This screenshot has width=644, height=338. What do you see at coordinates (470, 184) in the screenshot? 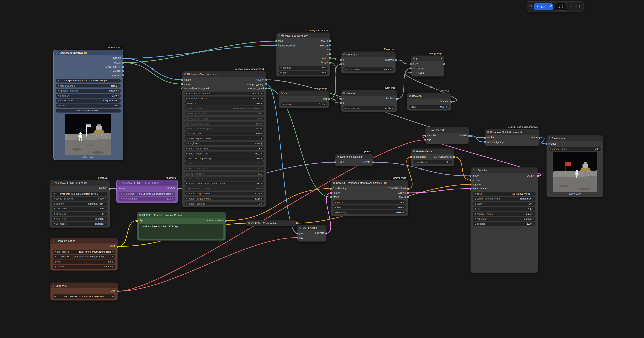
I see `negative-input-slot` at bounding box center [470, 184].